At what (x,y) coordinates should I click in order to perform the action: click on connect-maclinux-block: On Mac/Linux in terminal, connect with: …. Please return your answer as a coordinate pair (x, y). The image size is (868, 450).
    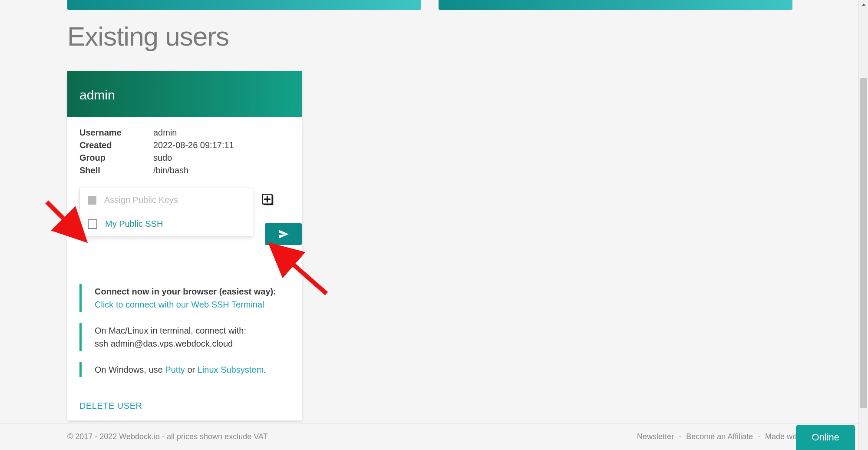
    Looking at the image, I should click on (185, 337).